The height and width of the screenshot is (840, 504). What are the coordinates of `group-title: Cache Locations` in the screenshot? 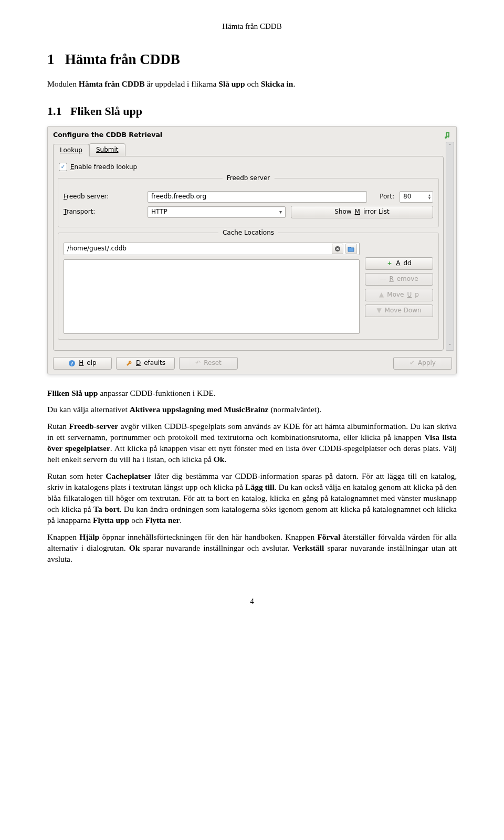 It's located at (248, 233).